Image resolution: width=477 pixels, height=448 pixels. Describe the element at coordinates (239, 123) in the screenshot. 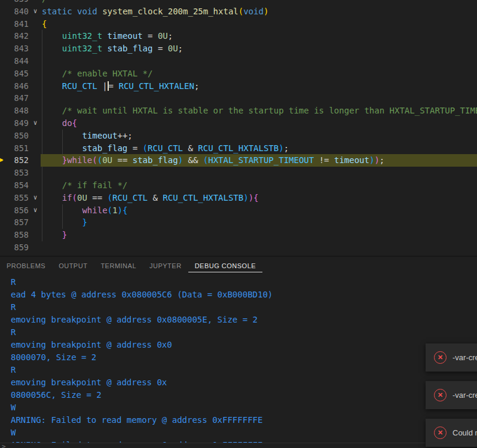

I see `code-line: 849∨ do{` at that location.